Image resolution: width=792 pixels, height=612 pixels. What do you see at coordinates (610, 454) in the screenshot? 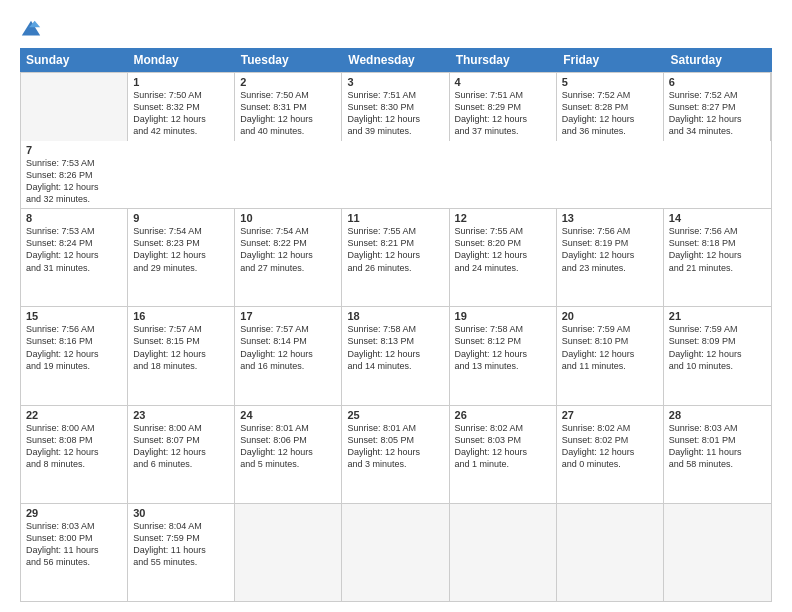
I see `cal-cell-27: 27Sunrise: 8:02 AM Sunset: 8:02 PM Dayli…` at bounding box center [610, 454].